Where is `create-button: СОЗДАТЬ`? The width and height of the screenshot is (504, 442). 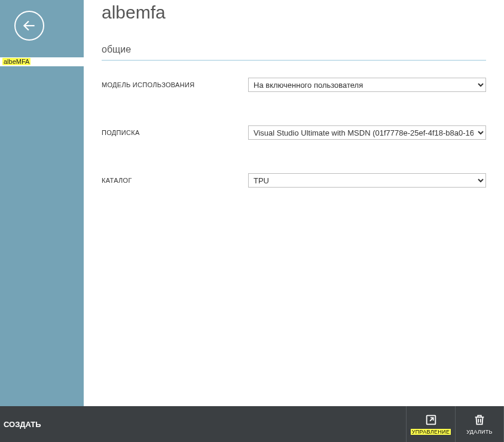
create-button: СОЗДАТЬ is located at coordinates (42, 424).